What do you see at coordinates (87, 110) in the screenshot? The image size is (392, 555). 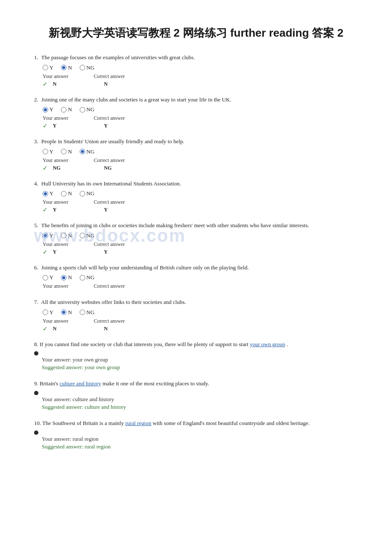 I see `q2-option-NG: NG` at bounding box center [87, 110].